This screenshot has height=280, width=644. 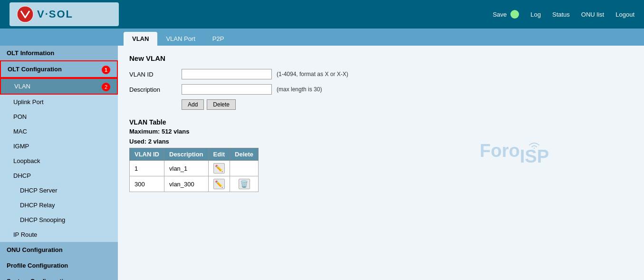 I want to click on sidebar-item-olt-information: OLT Information, so click(x=59, y=53).